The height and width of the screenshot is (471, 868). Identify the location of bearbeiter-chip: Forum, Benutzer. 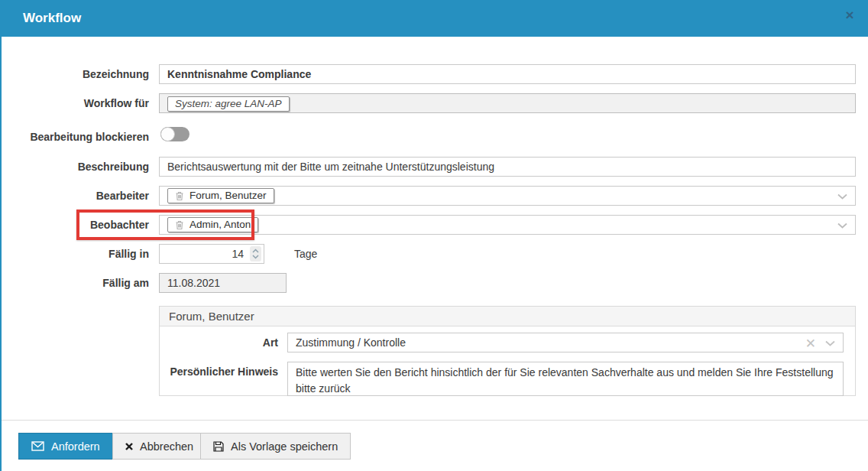
(221, 196).